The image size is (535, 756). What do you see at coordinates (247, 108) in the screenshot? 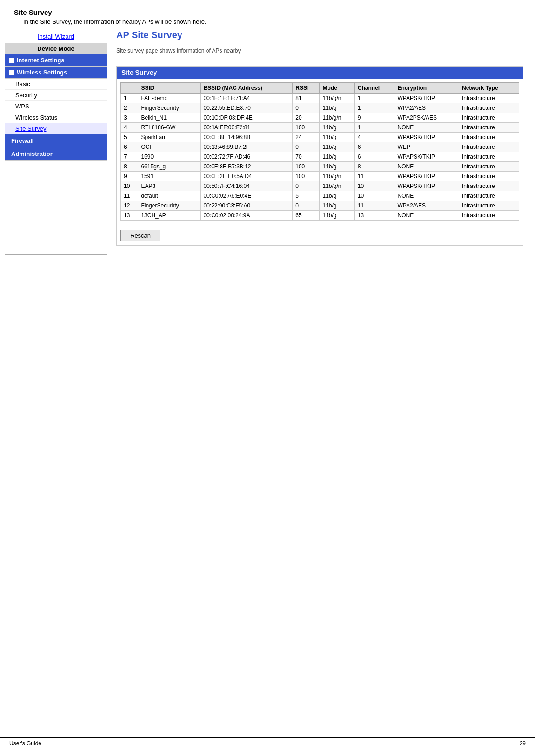
I see `table-cell: 00:22:55:ED:E8:70` at bounding box center [247, 108].